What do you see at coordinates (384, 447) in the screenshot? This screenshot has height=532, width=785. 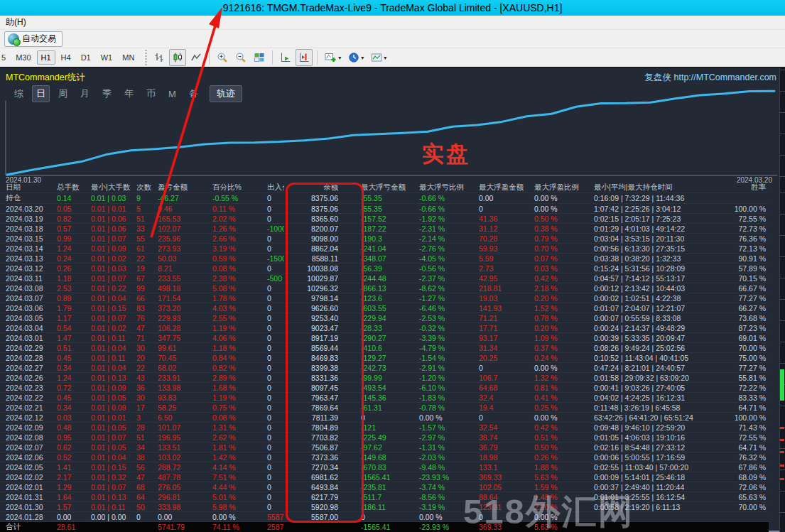 I see `table-row: 2024.02.070.620.01 | 0.0534133.511.81 %0…` at bounding box center [384, 447].